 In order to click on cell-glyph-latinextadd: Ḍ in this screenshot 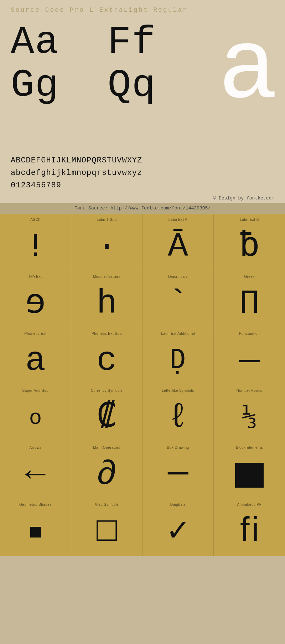, I will do `click(178, 361)`.